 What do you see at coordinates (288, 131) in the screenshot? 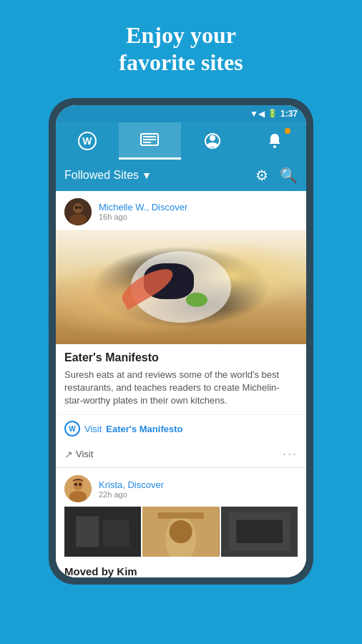
I see `notification-badge` at bounding box center [288, 131].